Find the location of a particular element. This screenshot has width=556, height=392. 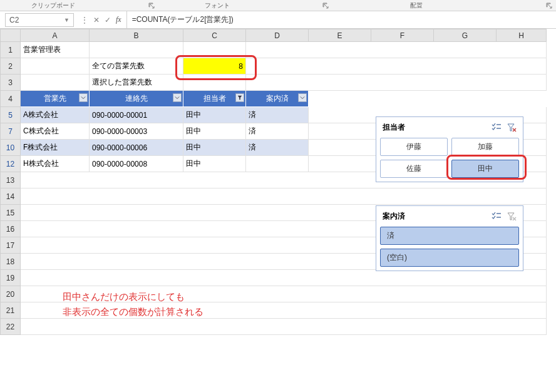

row-header: 18 is located at coordinates (11, 262).